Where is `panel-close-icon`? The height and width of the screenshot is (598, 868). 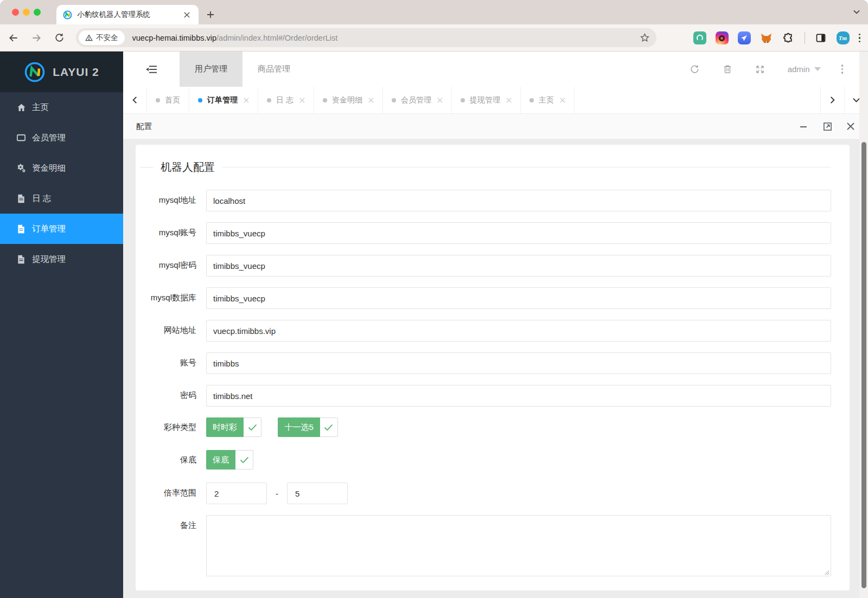 panel-close-icon is located at coordinates (851, 126).